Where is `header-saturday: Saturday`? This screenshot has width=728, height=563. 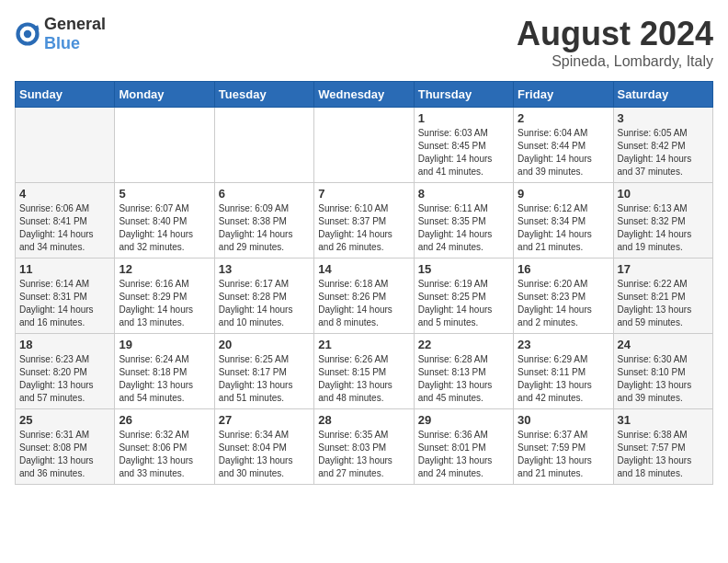
header-saturday: Saturday is located at coordinates (663, 95).